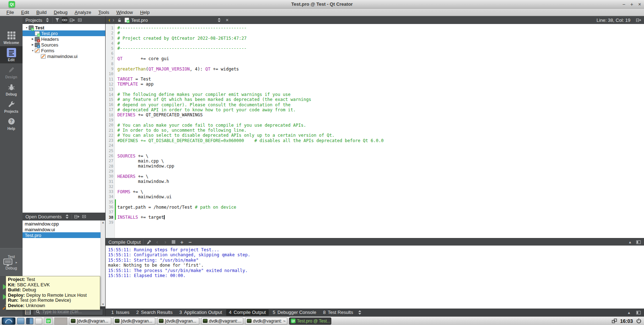 This screenshot has height=325, width=644. I want to click on open-documents-title: Open Documents, so click(44, 217).